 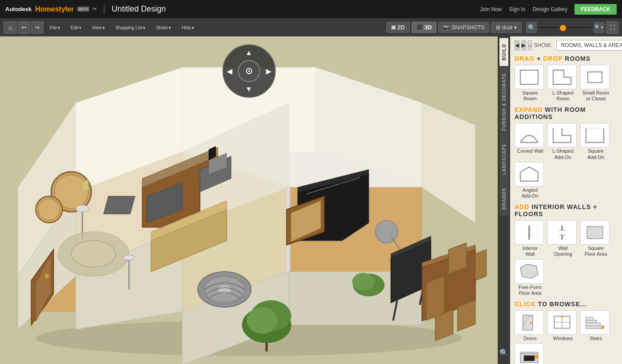 I want to click on shopping-list-menu: Shopping List▾, so click(x=130, y=28).